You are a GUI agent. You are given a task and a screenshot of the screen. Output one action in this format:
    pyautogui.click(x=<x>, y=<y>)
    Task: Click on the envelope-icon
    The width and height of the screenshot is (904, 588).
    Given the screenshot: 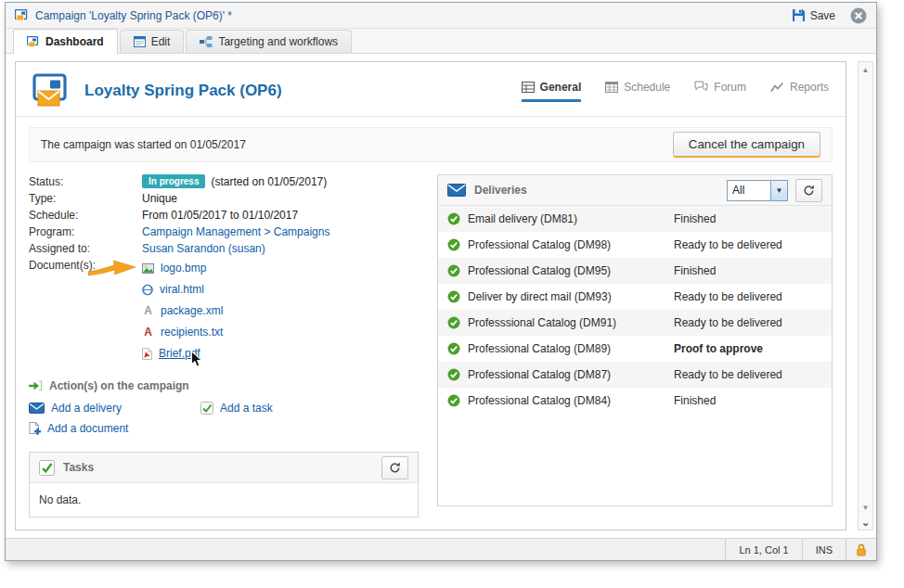 What is the action you would take?
    pyautogui.click(x=37, y=408)
    